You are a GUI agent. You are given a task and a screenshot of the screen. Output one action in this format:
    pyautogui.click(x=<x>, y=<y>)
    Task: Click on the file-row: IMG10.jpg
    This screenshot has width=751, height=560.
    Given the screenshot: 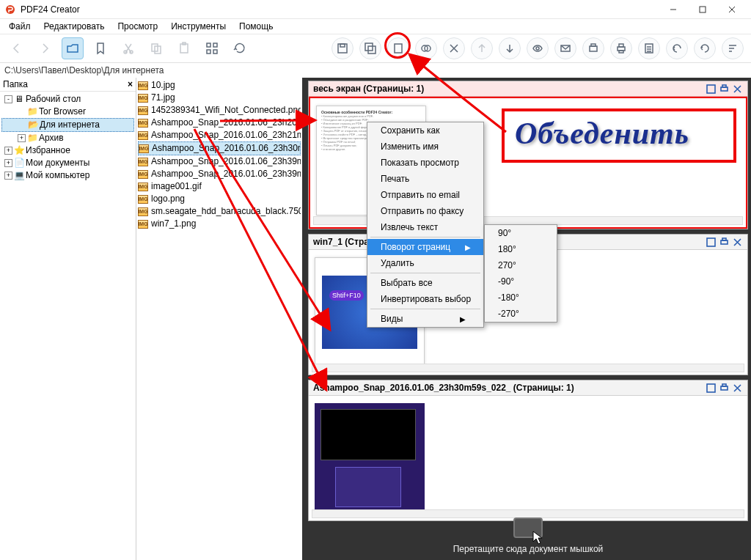 What is the action you would take?
    pyautogui.click(x=219, y=85)
    